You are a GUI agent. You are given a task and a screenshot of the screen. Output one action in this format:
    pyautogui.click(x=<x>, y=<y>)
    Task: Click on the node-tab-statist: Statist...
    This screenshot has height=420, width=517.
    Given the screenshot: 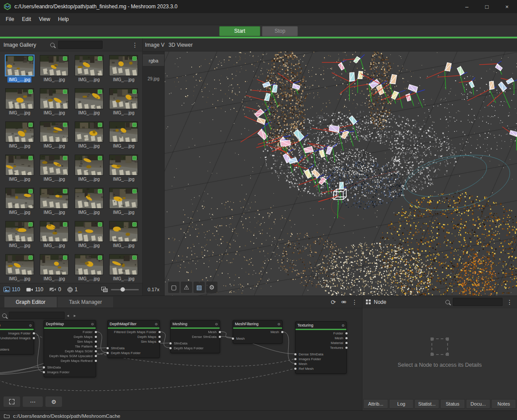 What is the action you would take?
    pyautogui.click(x=427, y=404)
    